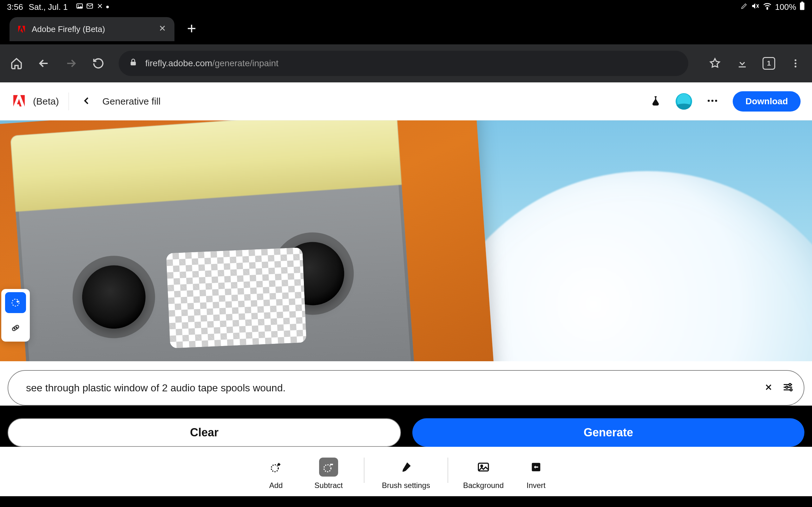 The height and width of the screenshot is (507, 812). What do you see at coordinates (403, 63) in the screenshot?
I see `url-bar: firefly.adobe.com/generate/inpaint` at bounding box center [403, 63].